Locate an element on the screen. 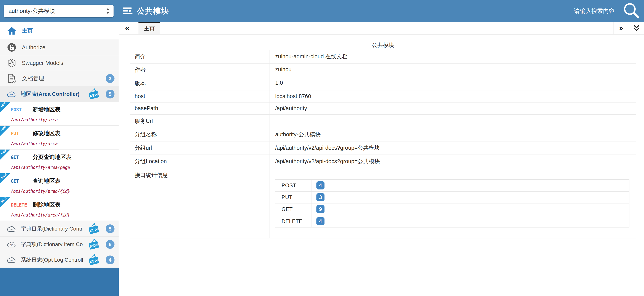 This screenshot has width=644, height=296. endpoint-name: 分页查询地区表 is located at coordinates (52, 157).